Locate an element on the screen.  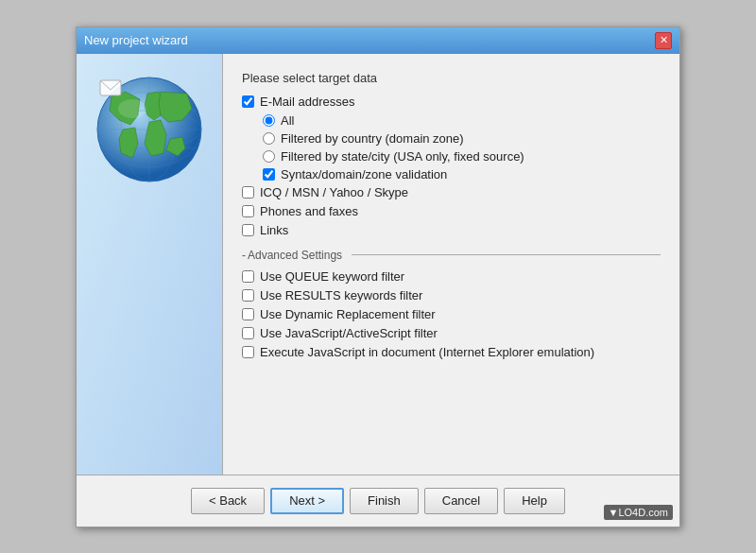
links-checkbox is located at coordinates (248, 231).